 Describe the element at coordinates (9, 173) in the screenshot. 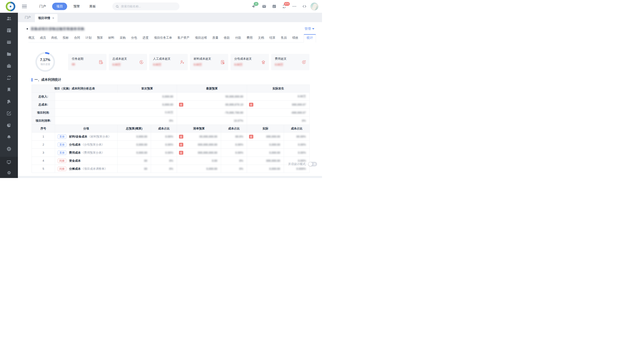

I see `sidebar-bottom-gear-icon` at that location.